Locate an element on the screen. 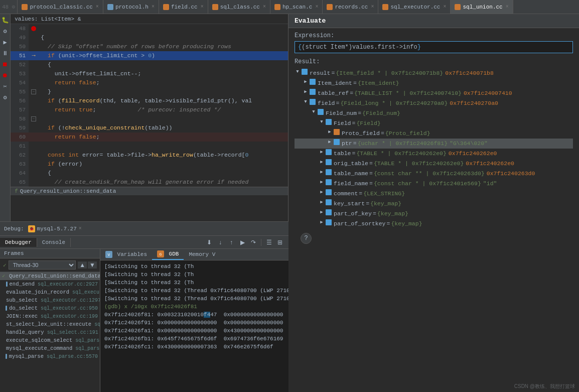 The height and width of the screenshot is (392, 579). tab-records: records.cc × is located at coordinates (350, 7).